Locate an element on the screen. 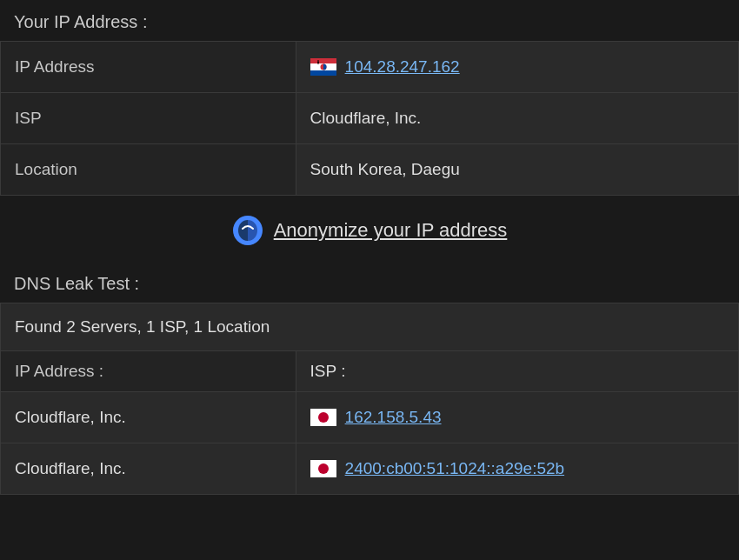  ip-address-cell: 104.28.247.162 is located at coordinates (517, 67).